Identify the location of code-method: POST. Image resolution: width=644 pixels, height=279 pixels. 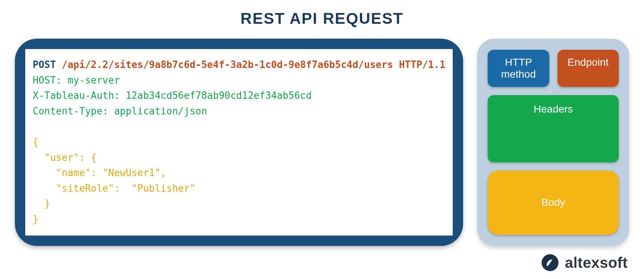
(45, 65).